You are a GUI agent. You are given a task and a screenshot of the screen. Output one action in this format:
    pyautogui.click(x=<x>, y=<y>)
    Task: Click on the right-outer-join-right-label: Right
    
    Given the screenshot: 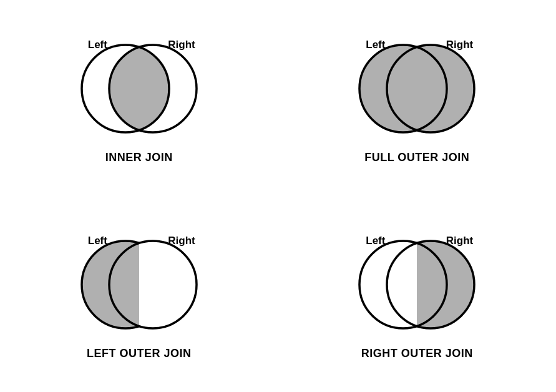 What is the action you would take?
    pyautogui.click(x=459, y=241)
    